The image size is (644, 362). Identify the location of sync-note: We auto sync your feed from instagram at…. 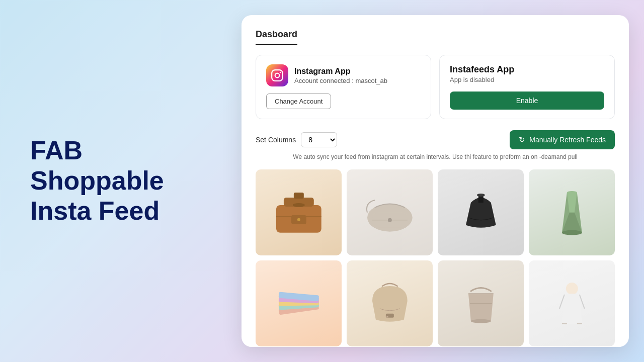
(435, 157).